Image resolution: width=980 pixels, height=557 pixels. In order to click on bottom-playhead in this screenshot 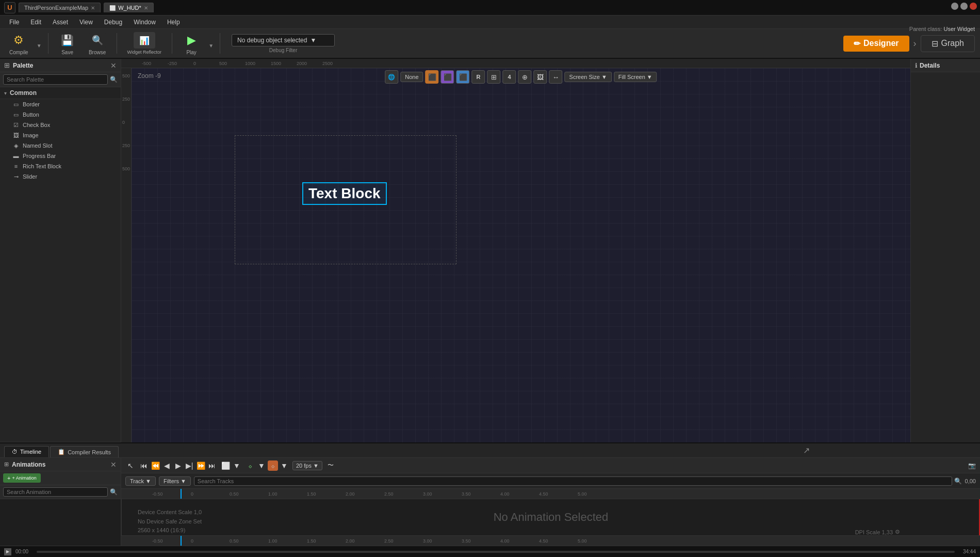, I will do `click(181, 541)`.